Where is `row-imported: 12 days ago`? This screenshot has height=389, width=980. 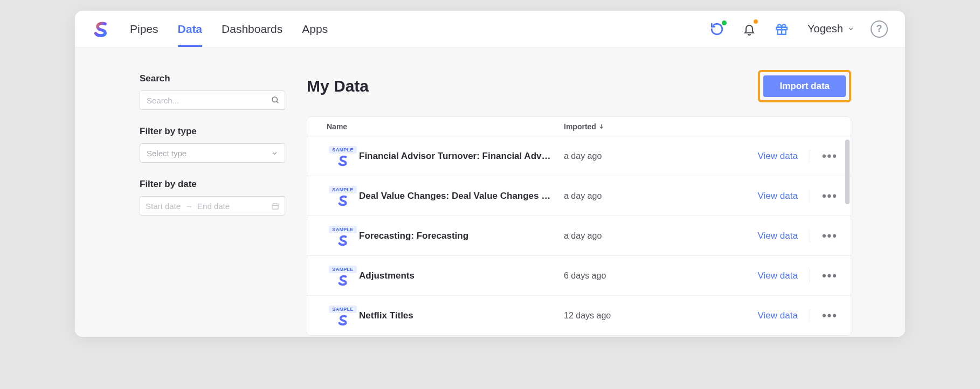
row-imported: 12 days ago is located at coordinates (661, 316).